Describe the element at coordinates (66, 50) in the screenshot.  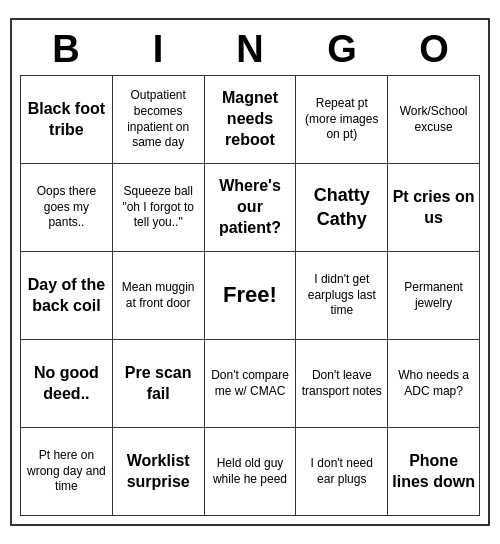
I see `letter-b: B` at that location.